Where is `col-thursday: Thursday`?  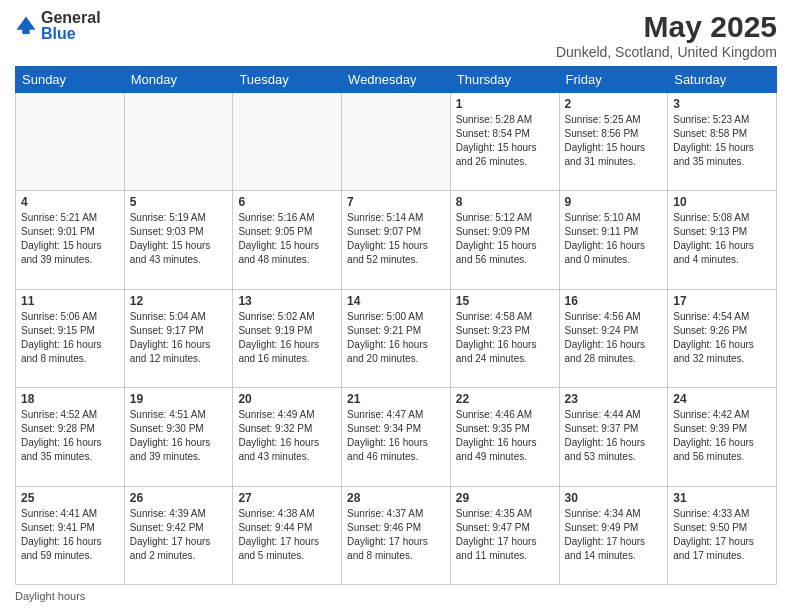
col-thursday: Thursday is located at coordinates (504, 80).